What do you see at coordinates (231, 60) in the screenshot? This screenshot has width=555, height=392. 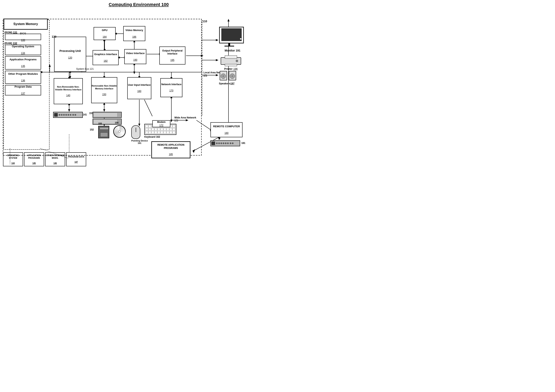 I see `printer-icon` at bounding box center [231, 60].